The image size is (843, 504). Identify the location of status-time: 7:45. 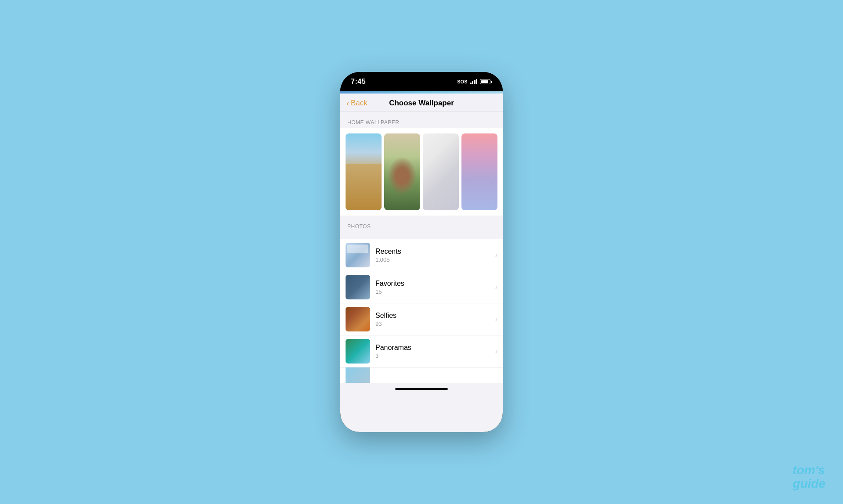
(358, 82).